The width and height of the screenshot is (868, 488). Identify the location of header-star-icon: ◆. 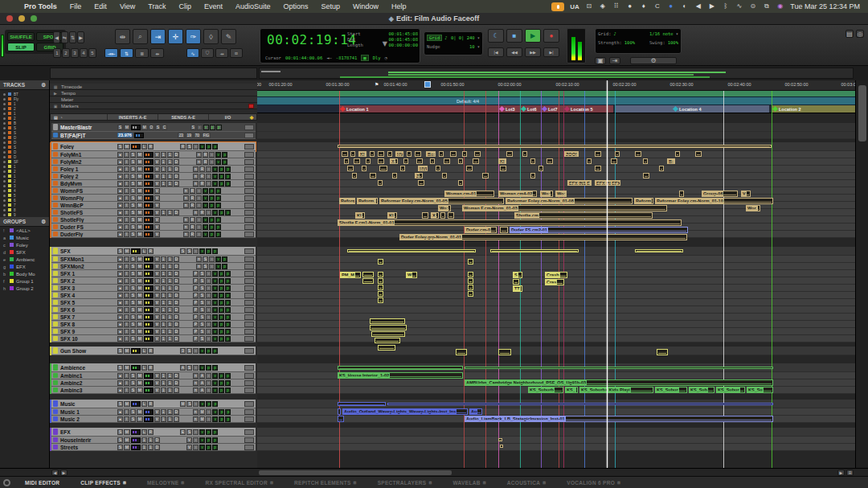
(252, 117).